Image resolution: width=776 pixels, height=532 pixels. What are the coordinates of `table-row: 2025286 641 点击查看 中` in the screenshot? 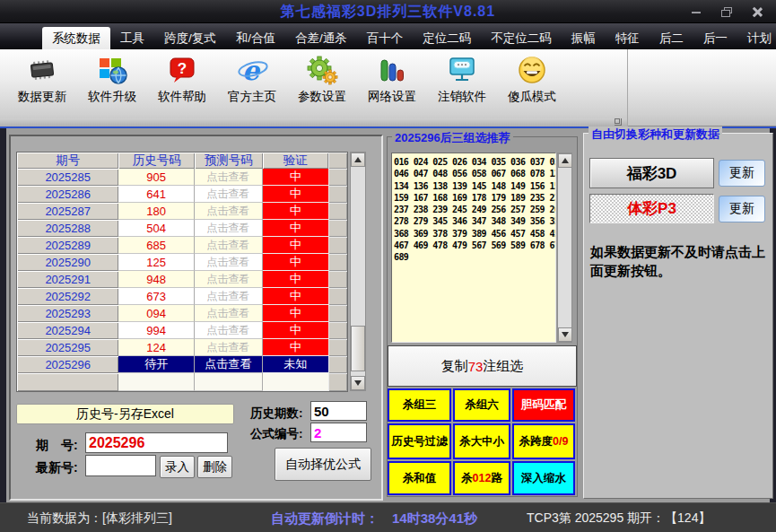 It's located at (182, 194).